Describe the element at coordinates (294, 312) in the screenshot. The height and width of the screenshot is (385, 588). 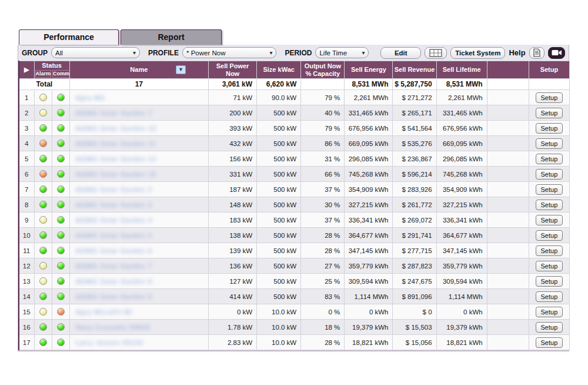
I see `table-row: 15Agra MicroFit MI0 kW10.0 kW0 %0 kWh$ 0…` at that location.